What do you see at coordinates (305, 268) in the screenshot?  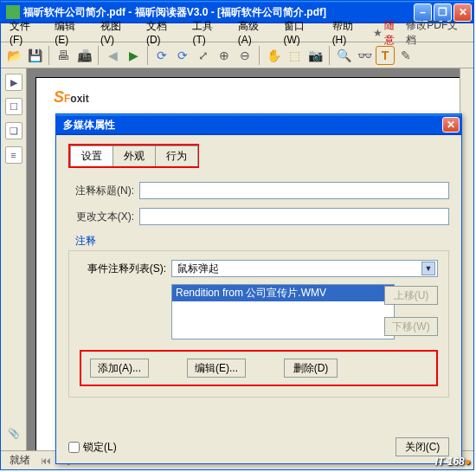 I see `events-select: 鼠标弹起 ▼` at bounding box center [305, 268].